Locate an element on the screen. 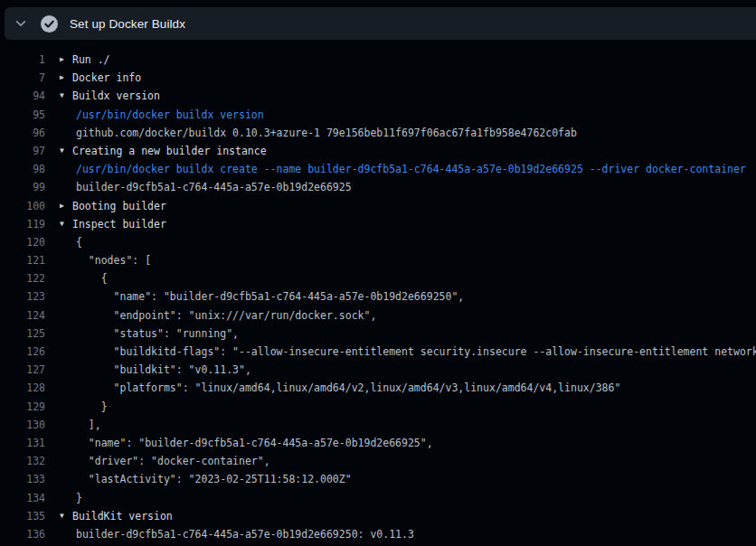 This screenshot has width=756, height=546. line-text: Docker info is located at coordinates (107, 78).